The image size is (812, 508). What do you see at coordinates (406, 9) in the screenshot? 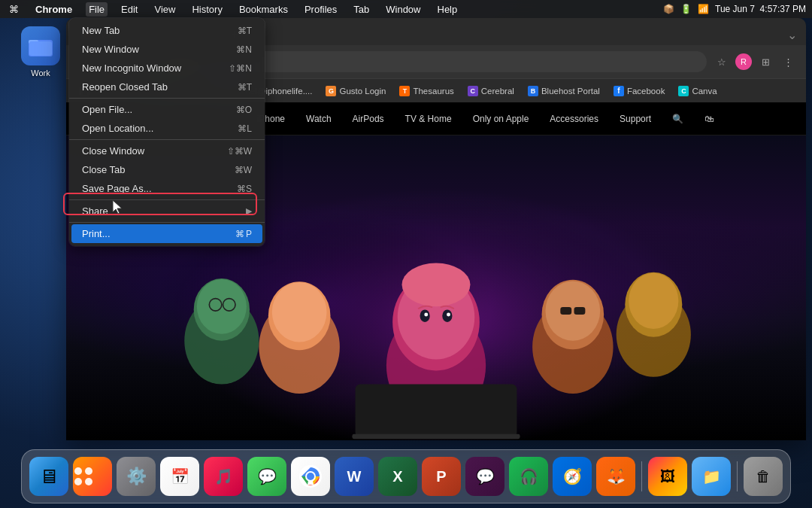
I see `menubar: ⌘ Chrome File Edit View History Bookmark…` at bounding box center [406, 9].